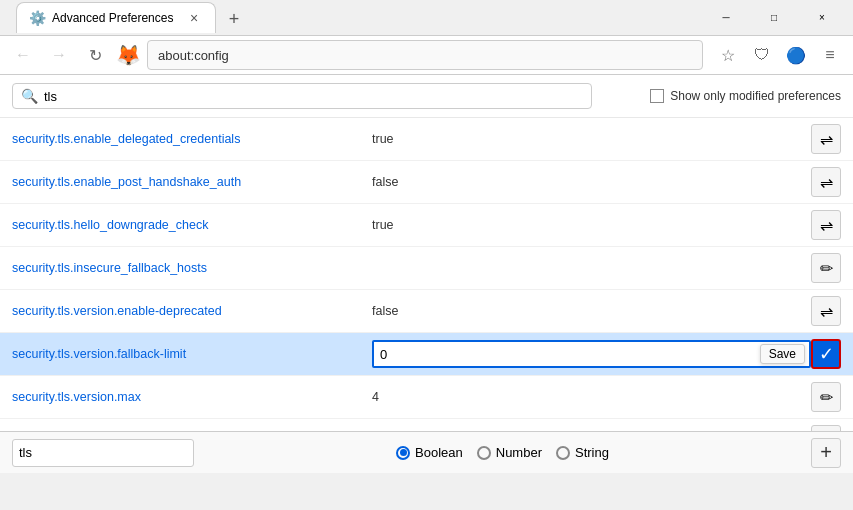  I want to click on active-tab: ⚙️ Advanced Preferences ×, so click(116, 18).